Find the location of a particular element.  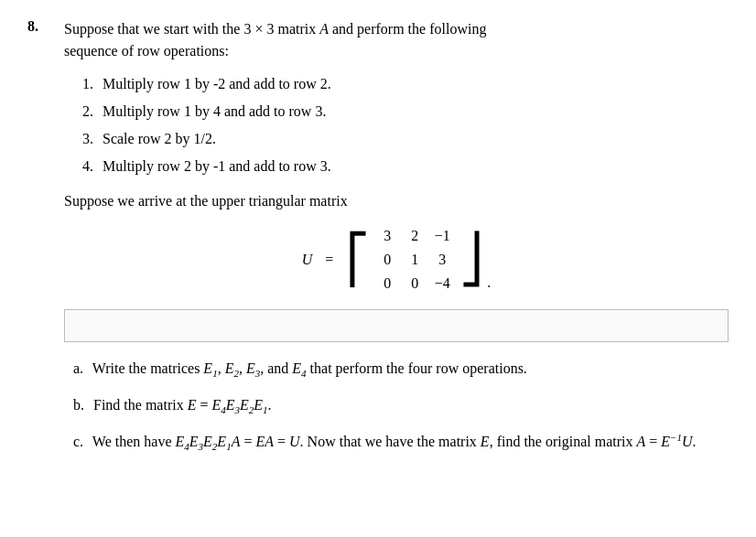

cell-1-0: 0 is located at coordinates (387, 260).